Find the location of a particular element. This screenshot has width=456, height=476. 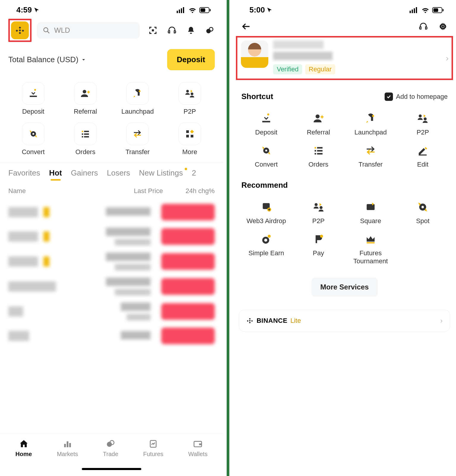

nav-wallets: Wallets is located at coordinates (198, 448).